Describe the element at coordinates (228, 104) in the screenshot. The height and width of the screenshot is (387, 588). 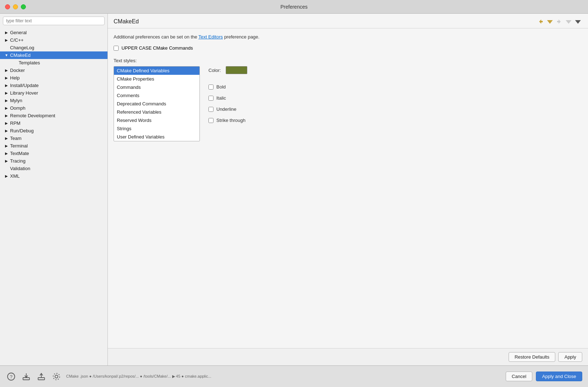
I see `text-options: Bold Italic Underline Strike throug` at that location.